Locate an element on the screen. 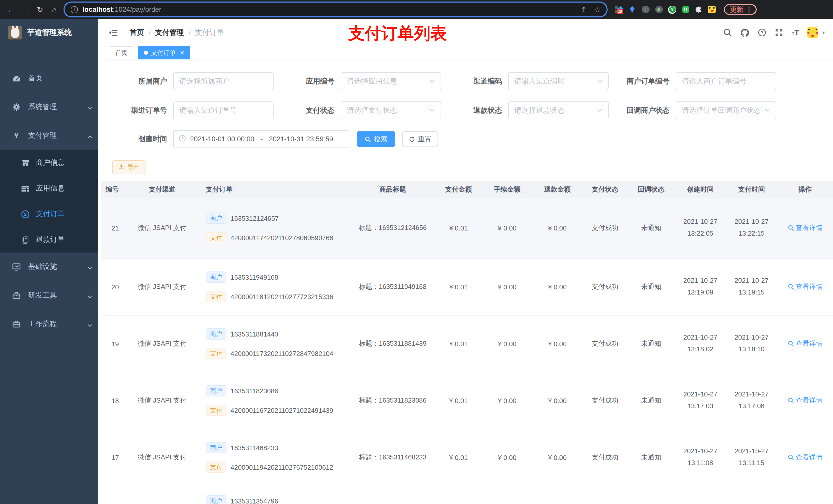 The width and height of the screenshot is (833, 504). col-notify-status: 回调状态 is located at coordinates (651, 189).